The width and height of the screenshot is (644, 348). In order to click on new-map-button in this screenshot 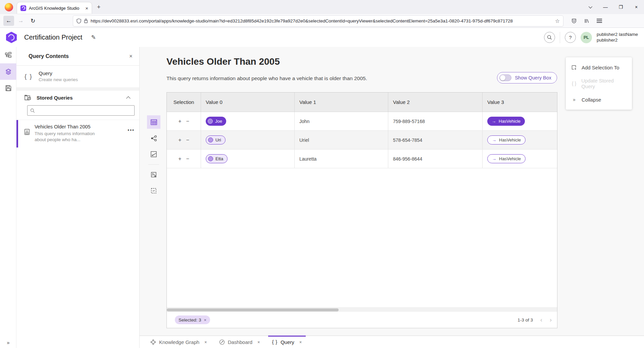, I will do `click(154, 154)`.